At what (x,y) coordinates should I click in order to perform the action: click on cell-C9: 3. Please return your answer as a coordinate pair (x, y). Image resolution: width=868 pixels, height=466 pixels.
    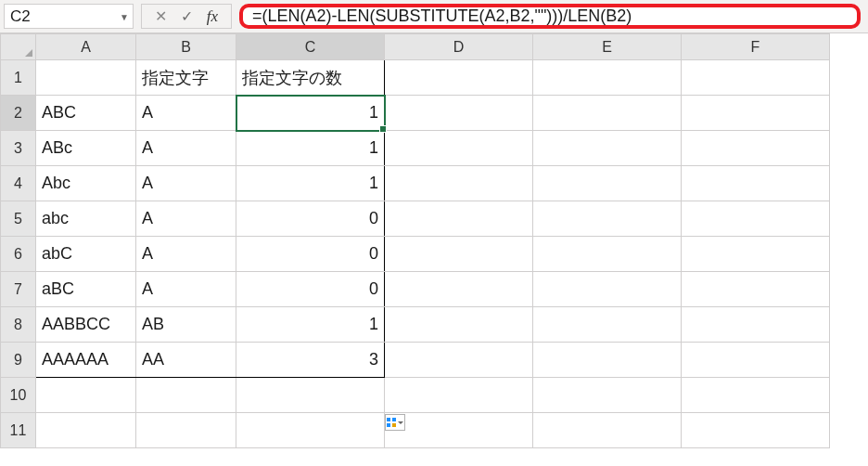
    Looking at the image, I should click on (311, 360).